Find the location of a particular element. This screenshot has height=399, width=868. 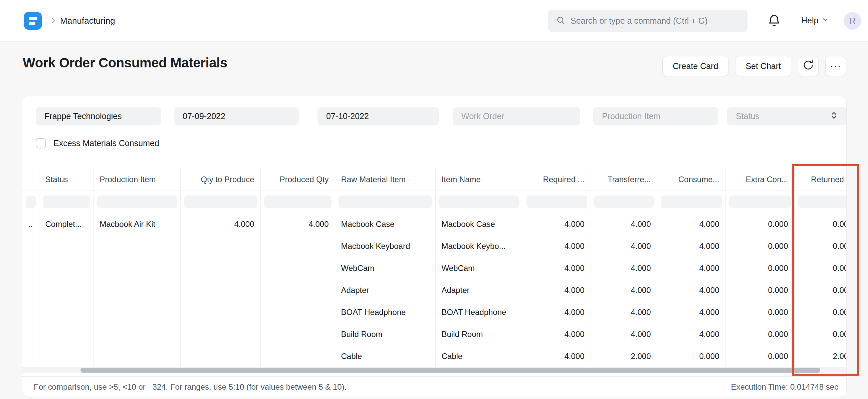

refresh-icon is located at coordinates (808, 66).